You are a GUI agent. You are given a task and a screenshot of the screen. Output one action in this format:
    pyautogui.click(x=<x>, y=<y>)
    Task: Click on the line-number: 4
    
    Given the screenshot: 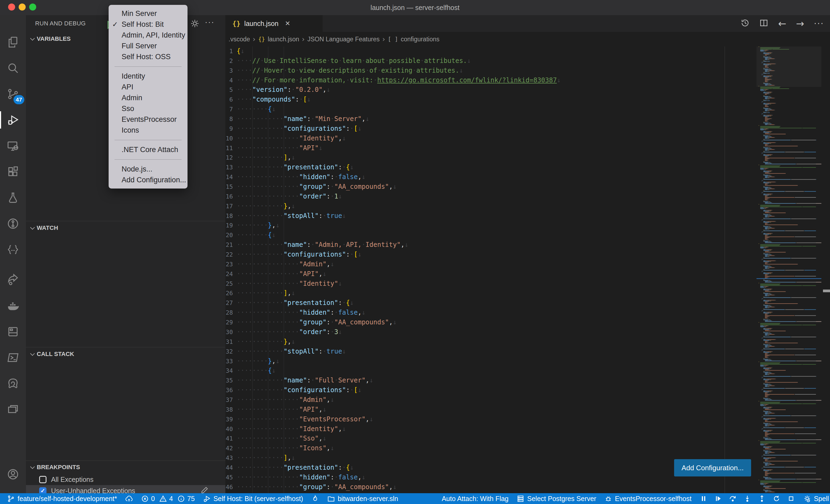 What is the action you would take?
    pyautogui.click(x=229, y=81)
    